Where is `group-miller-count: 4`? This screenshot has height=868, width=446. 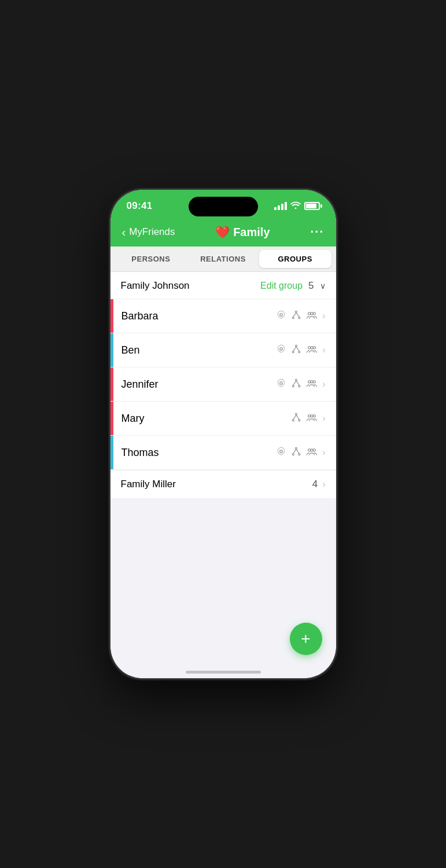 group-miller-count: 4 is located at coordinates (315, 484).